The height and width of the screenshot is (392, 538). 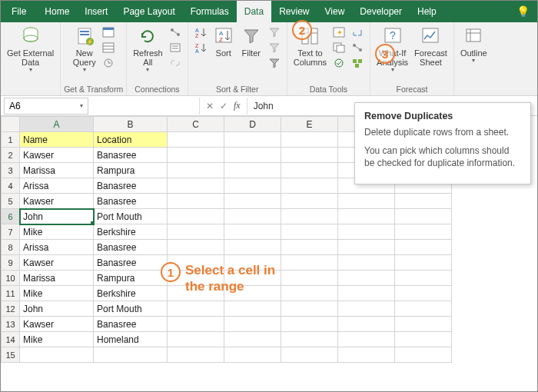 What do you see at coordinates (357, 63) in the screenshot?
I see `manage-data-model-icon` at bounding box center [357, 63].